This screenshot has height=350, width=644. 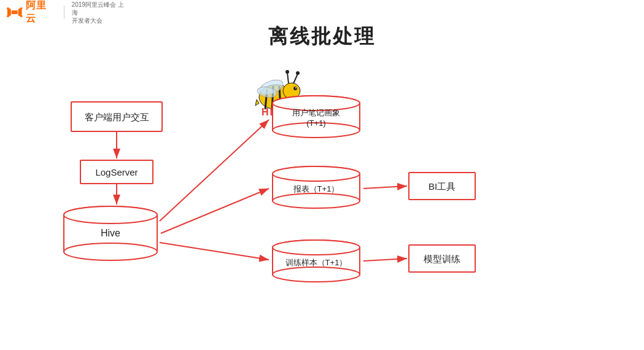 I want to click on aliyun-logo-icon, so click(x=15, y=12).